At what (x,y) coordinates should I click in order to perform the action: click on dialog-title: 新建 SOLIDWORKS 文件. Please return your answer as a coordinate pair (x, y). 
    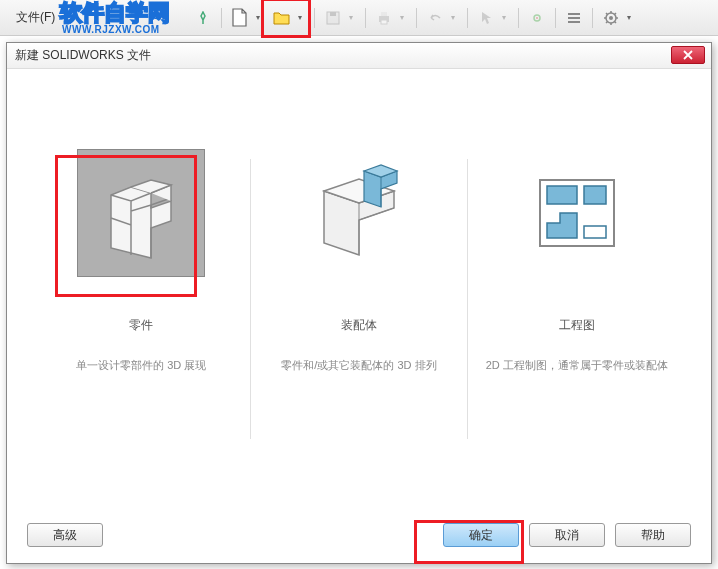
    Looking at the image, I should click on (83, 56).